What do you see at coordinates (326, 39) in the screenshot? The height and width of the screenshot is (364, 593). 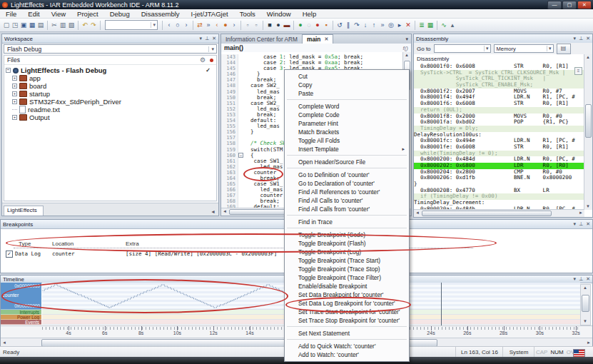 I see `close-tab-icon: ✕` at bounding box center [326, 39].